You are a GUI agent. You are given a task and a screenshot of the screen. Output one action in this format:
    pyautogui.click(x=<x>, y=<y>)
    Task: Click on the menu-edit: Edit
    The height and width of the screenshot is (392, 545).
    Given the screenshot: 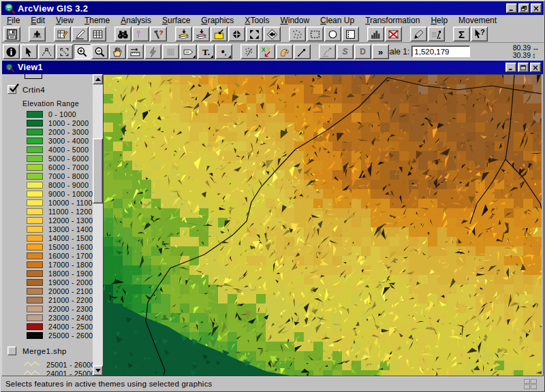 What is the action you would take?
    pyautogui.click(x=38, y=20)
    